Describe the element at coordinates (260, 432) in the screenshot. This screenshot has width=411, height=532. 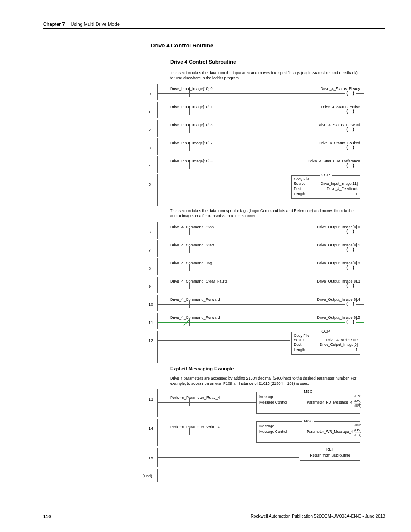
I see `ladder-rung: 14Perform_Parameter_Write_4MSGMessageMes…` at that location.